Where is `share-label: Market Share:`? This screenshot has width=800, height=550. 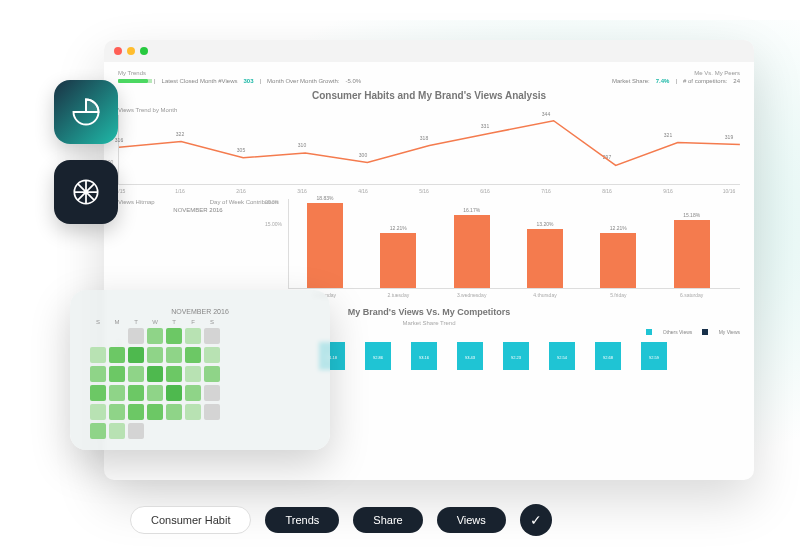
share-label: Market Share: is located at coordinates (631, 81).